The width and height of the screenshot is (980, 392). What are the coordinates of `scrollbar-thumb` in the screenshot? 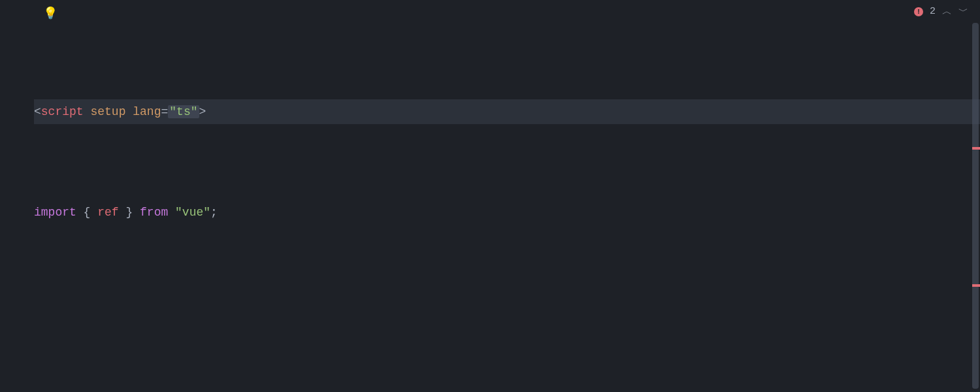 It's located at (975, 206).